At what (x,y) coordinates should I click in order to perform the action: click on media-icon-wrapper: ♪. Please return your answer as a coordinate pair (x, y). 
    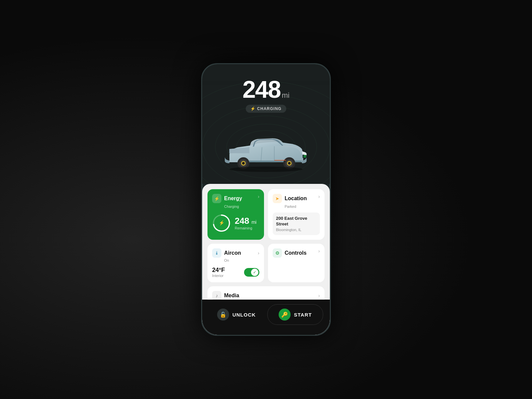
    Looking at the image, I should click on (217, 296).